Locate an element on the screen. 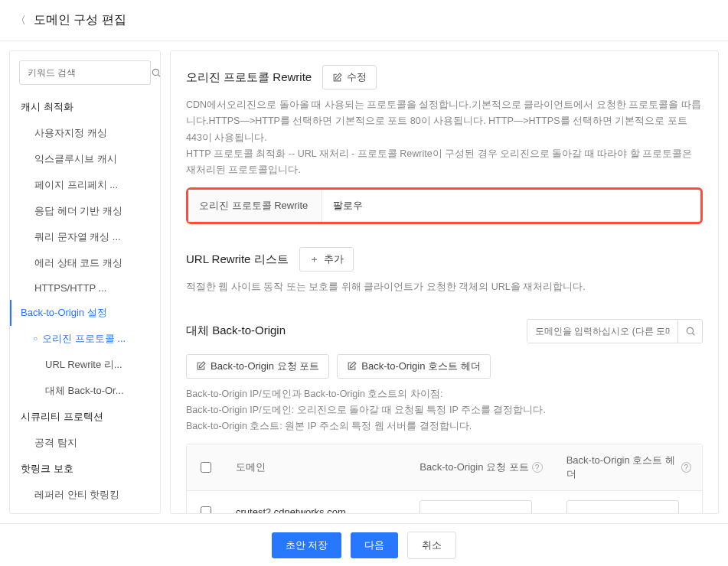  td-domain: crutest2.cdnetworks.com is located at coordinates (317, 503).